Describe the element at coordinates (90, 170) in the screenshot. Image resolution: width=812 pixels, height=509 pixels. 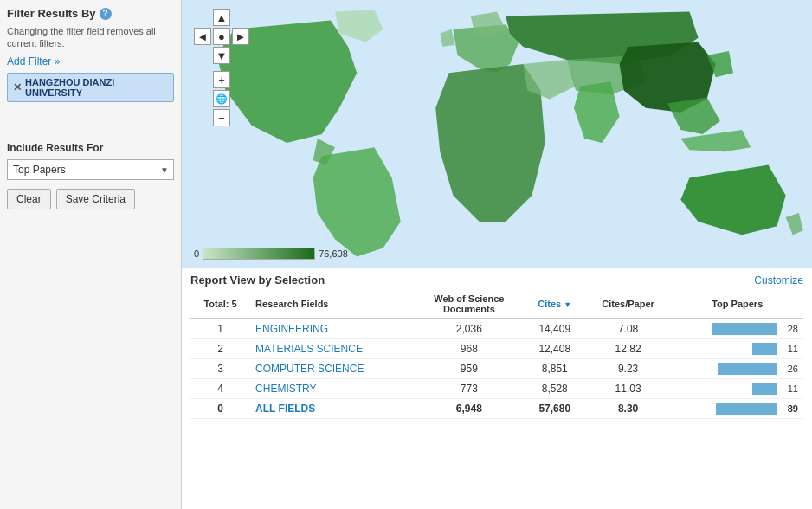
I see `include-results-dropdown: Top Papers All Papers` at that location.